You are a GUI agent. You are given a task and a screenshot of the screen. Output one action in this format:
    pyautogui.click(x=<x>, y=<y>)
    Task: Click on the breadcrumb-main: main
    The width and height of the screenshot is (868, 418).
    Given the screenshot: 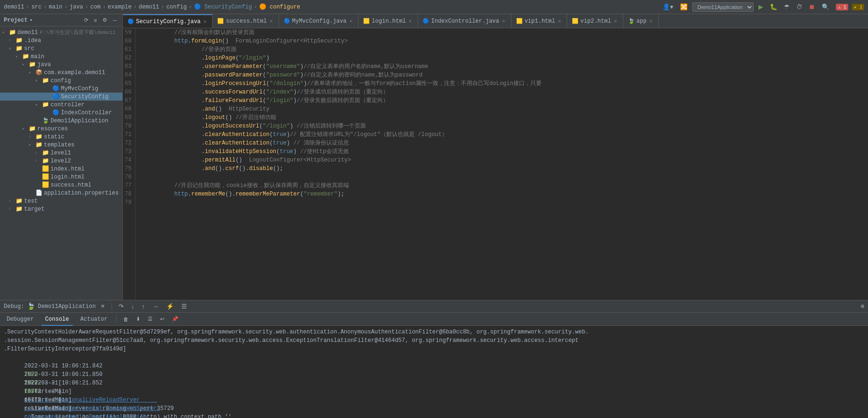 What is the action you would take?
    pyautogui.click(x=56, y=7)
    